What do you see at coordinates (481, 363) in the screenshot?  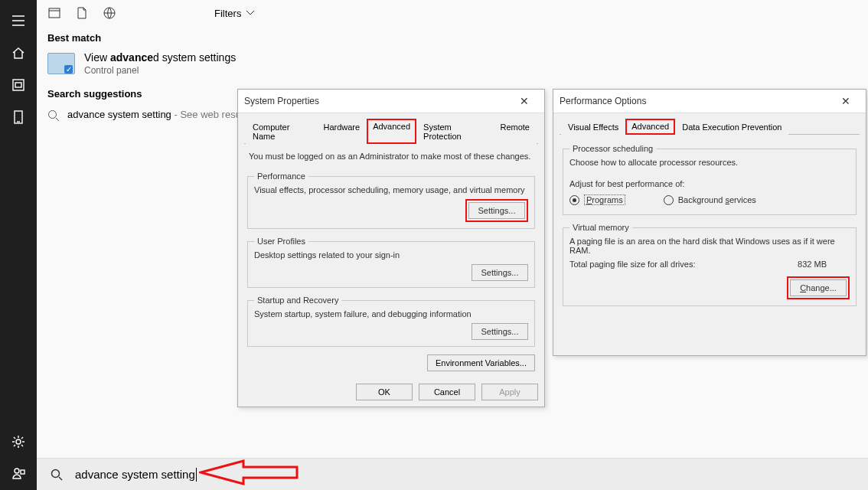 I see `environment-variables-button: Environment Variables...` at bounding box center [481, 363].